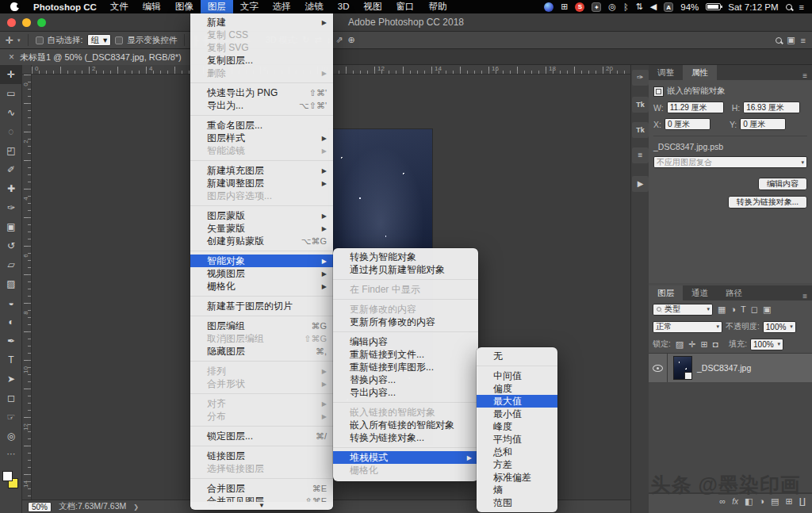  I want to click on panel-tab: 图层, so click(666, 293).